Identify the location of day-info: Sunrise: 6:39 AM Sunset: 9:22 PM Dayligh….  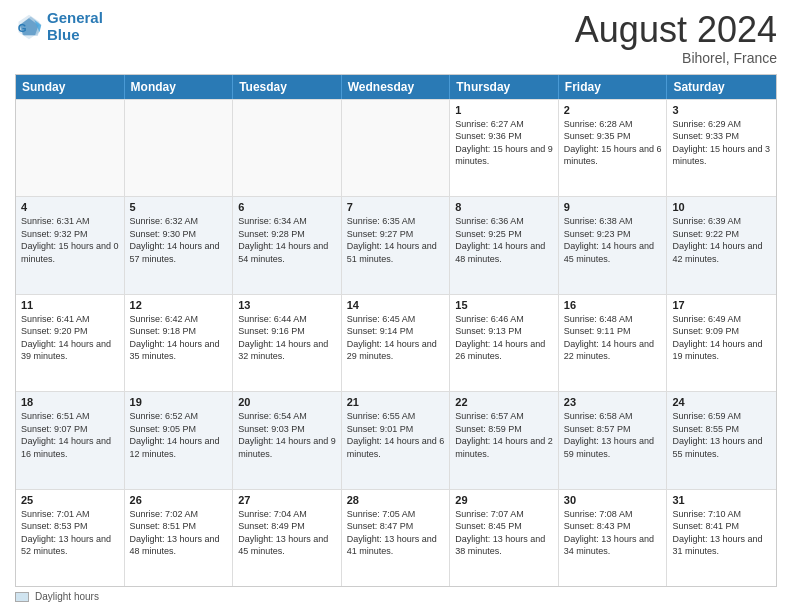
(722, 240).